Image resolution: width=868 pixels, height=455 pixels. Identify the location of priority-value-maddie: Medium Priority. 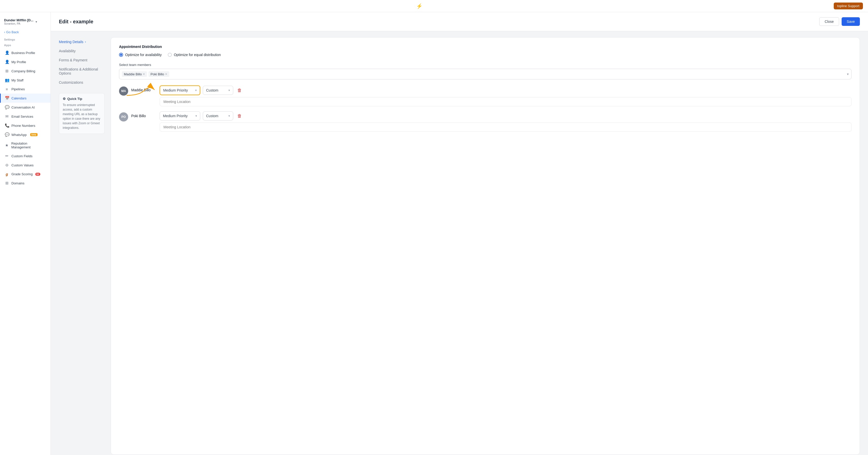
(175, 90).